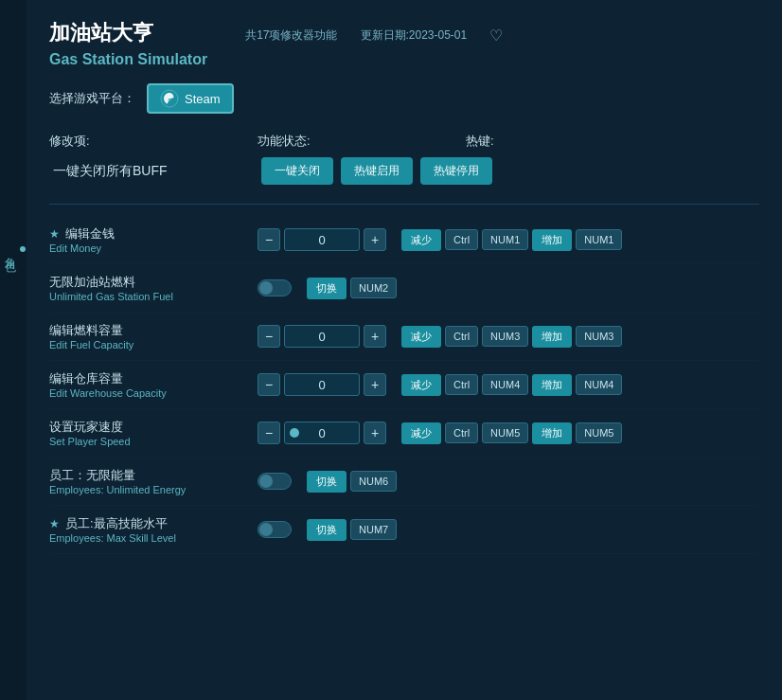 The height and width of the screenshot is (700, 782). Describe the element at coordinates (129, 60) in the screenshot. I see `title-en: Gas Station Simulator` at that location.